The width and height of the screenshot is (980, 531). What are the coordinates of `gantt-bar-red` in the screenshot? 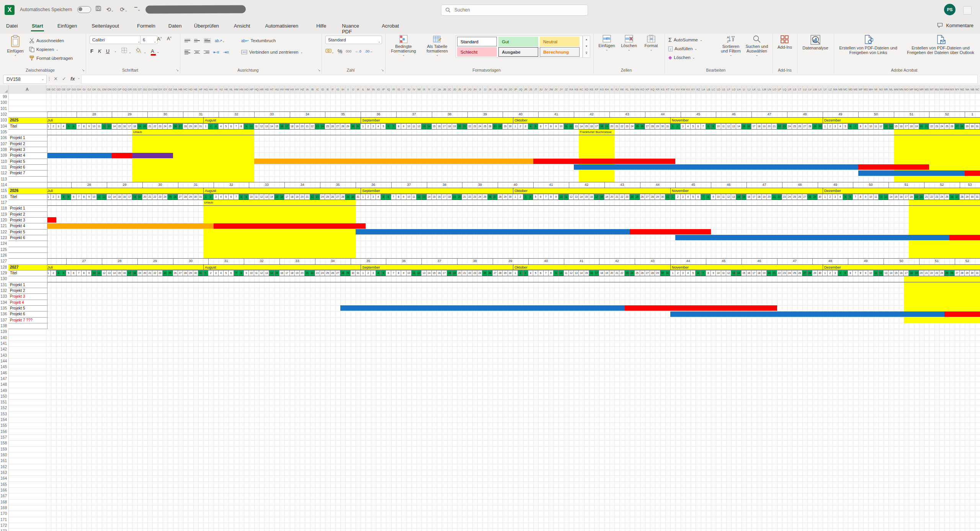 It's located at (290, 226).